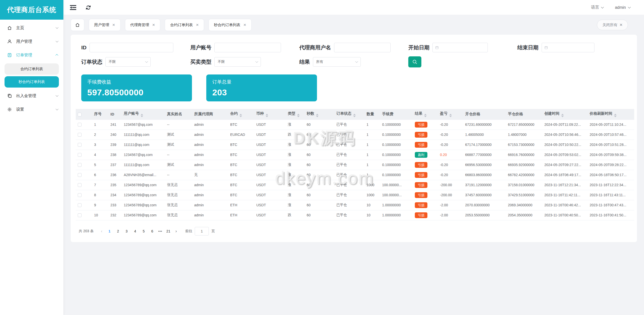  Describe the element at coordinates (597, 8) in the screenshot. I see `language-dropdown: 语言` at that location.